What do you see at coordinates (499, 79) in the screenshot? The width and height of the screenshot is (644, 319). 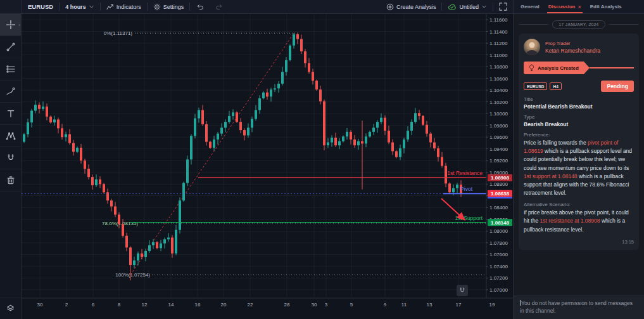 I see `svg-text: 1.10600` at bounding box center [499, 79].